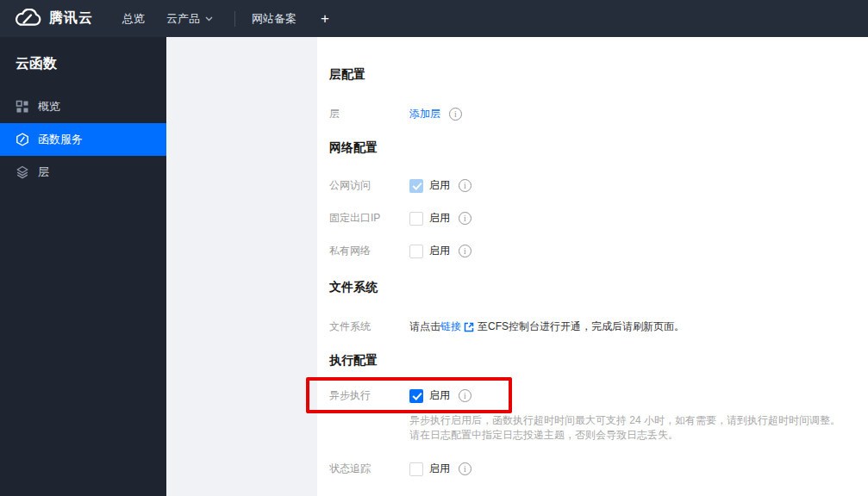  What do you see at coordinates (53, 19) in the screenshot?
I see `tencent-cloud-logo: 腾讯云` at bounding box center [53, 19].